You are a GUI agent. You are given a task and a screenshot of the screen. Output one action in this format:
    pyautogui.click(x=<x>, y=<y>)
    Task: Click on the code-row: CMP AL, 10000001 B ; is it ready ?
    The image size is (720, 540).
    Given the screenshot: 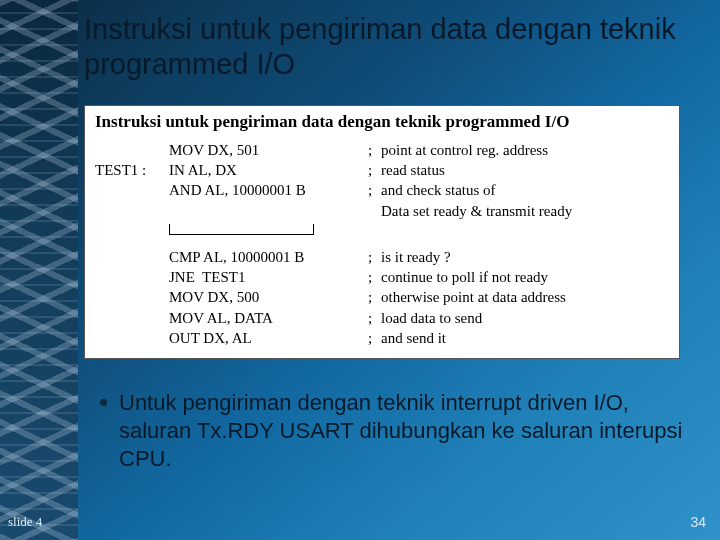 What is the action you would take?
    pyautogui.click(x=382, y=257)
    